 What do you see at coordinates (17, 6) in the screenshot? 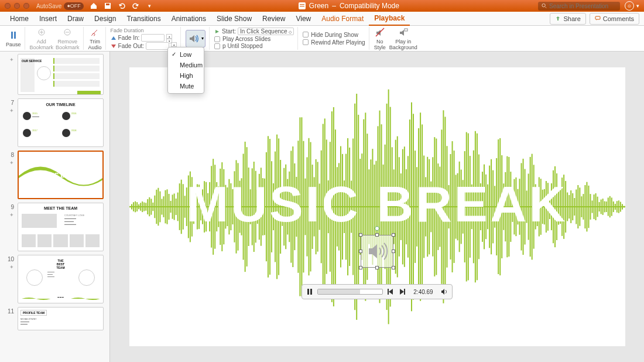
I see `window-controls` at bounding box center [17, 6].